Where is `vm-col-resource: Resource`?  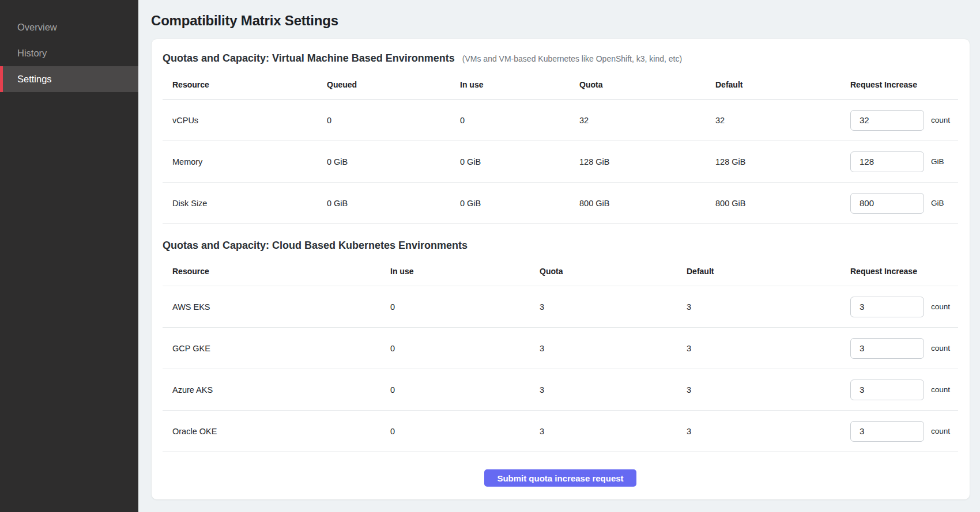
vm-col-resource: Resource is located at coordinates (250, 85).